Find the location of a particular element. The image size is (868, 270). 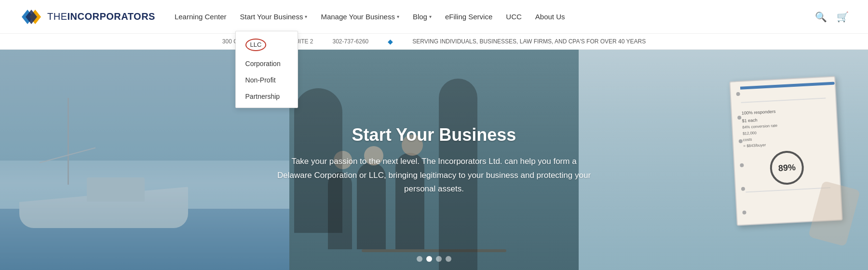

dropdown-item-llc: LLC is located at coordinates (267, 45).